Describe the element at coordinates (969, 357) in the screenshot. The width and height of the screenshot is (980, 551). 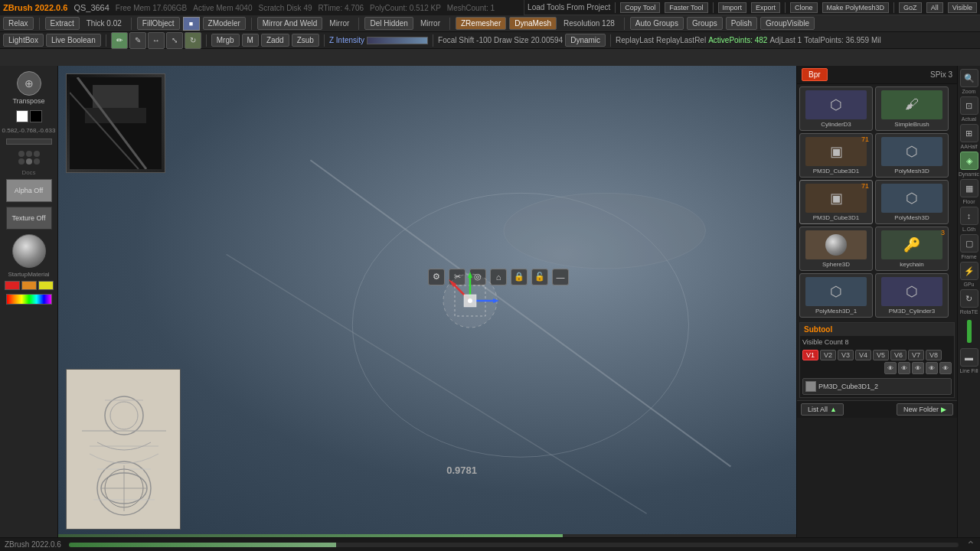
I see `linefill-icon-btn: ▬` at that location.